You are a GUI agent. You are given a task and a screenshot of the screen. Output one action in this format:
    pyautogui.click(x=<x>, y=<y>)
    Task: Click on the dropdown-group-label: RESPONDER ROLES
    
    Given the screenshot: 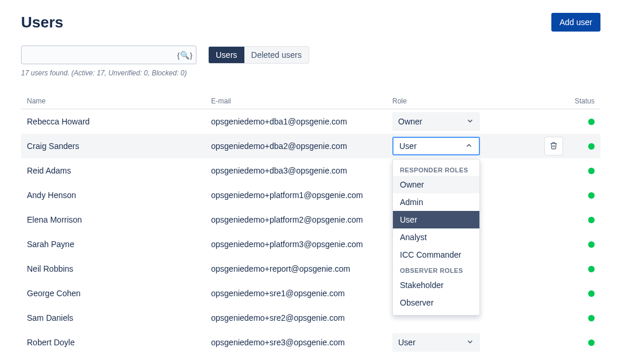 What is the action you would take?
    pyautogui.click(x=436, y=169)
    